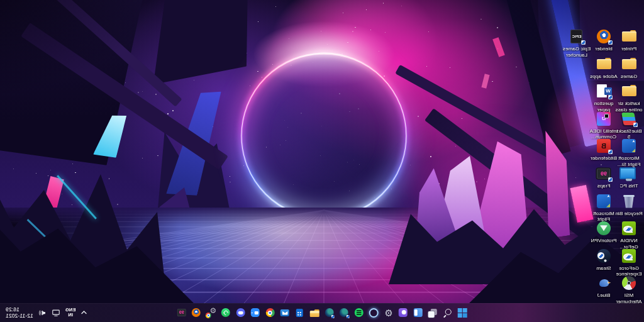 Image resolution: width=644 pixels, height=322 pixels. Describe the element at coordinates (629, 290) in the screenshot. I see `desktop-icon-msi-afterburner: MSI Afterburner` at that location.